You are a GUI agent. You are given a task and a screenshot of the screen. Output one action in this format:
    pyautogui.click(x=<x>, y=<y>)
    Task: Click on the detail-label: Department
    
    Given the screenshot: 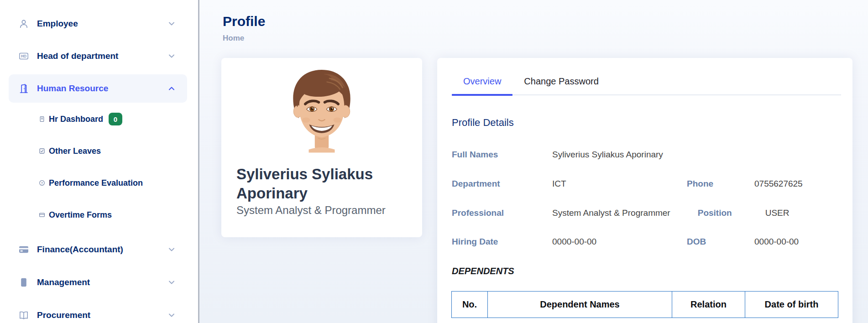 What is the action you would take?
    pyautogui.click(x=502, y=184)
    